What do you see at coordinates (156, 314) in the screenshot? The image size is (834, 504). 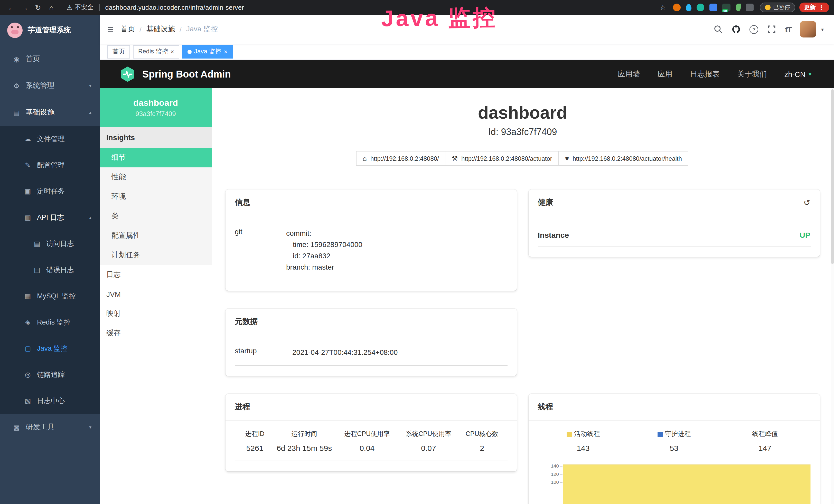 I see `sba-item-mappings: 映射` at bounding box center [156, 314].